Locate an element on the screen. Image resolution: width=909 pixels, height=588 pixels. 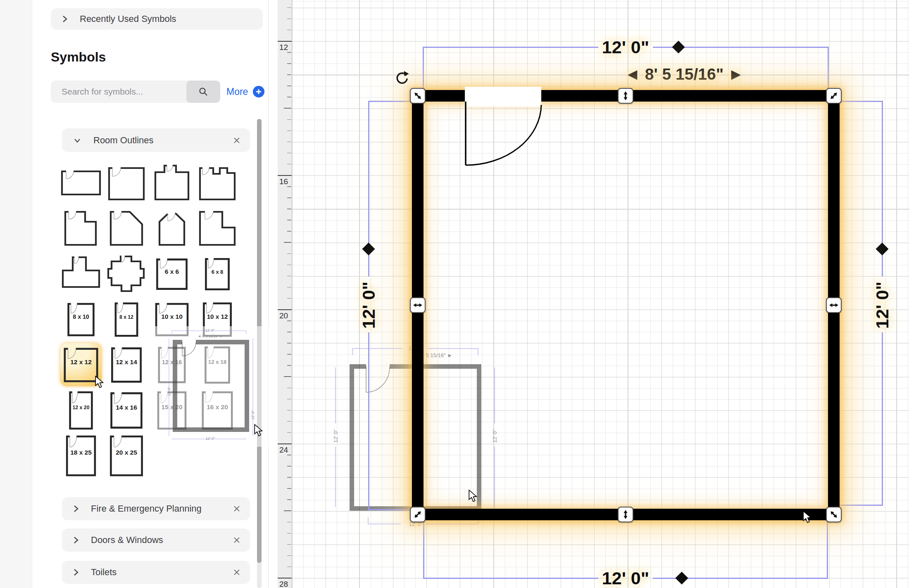
symbol-6x6: 6 x 6 is located at coordinates (172, 274).